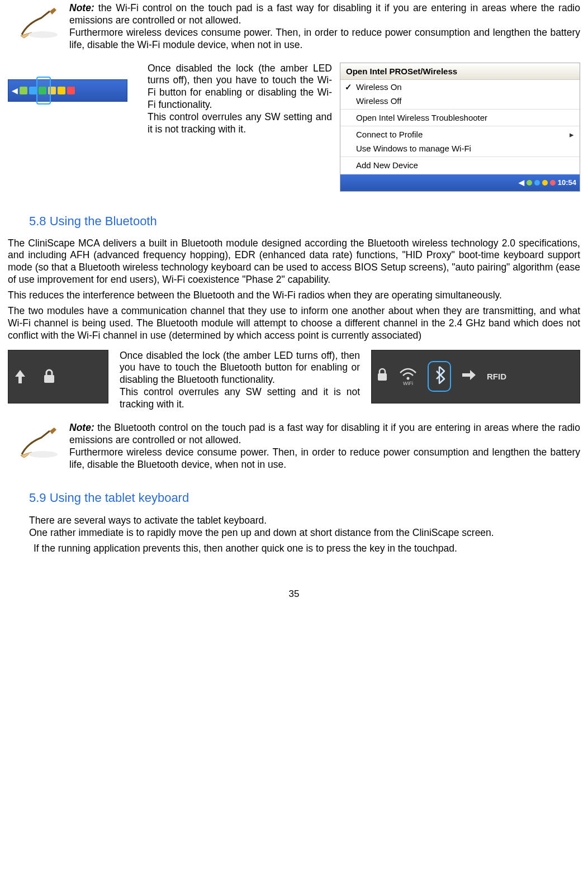  Describe the element at coordinates (294, 447) in the screenshot. I see `note-bluetooth: Note: the Bluetooth control on the touch…` at that location.